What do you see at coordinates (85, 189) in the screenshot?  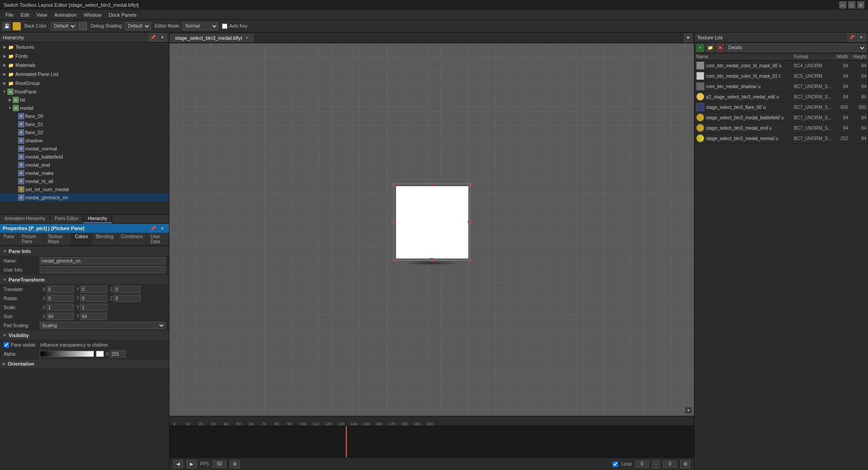 I see `tree-item-set-txt-num-medal: T set_txt_num_medal` at bounding box center [85, 189].